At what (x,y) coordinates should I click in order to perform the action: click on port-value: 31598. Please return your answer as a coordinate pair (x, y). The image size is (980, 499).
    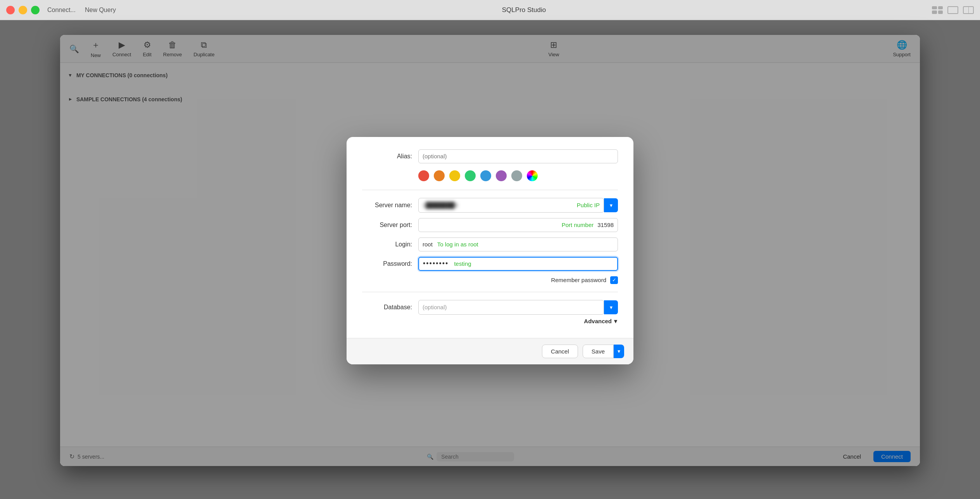
    Looking at the image, I should click on (606, 225).